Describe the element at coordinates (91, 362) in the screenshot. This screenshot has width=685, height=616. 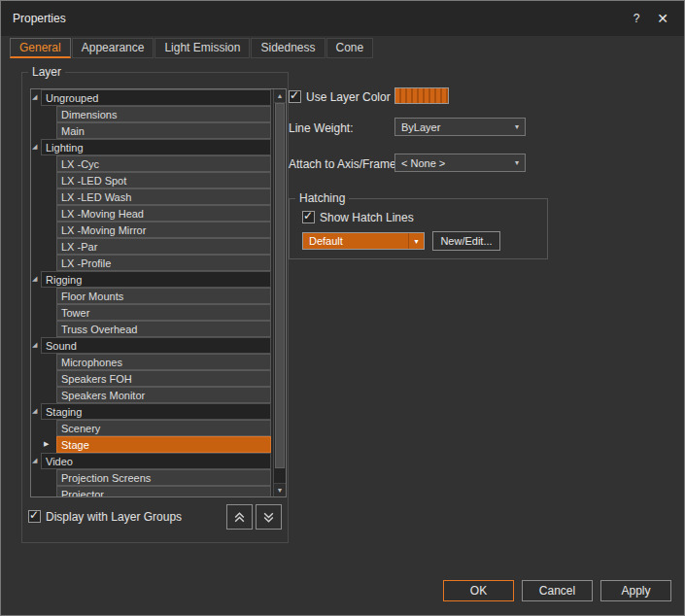
I see `tree-item-label: Microphones` at that location.